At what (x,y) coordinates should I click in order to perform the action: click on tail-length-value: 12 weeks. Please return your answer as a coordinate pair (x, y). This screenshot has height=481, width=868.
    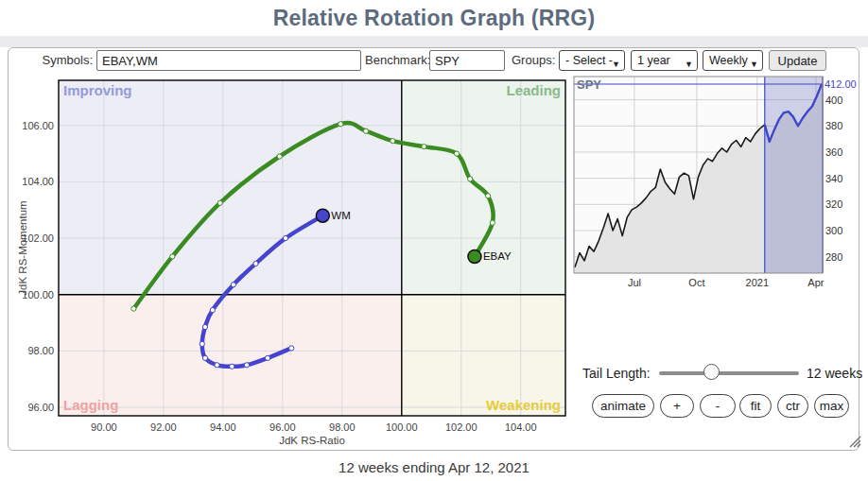
    Looking at the image, I should click on (834, 373).